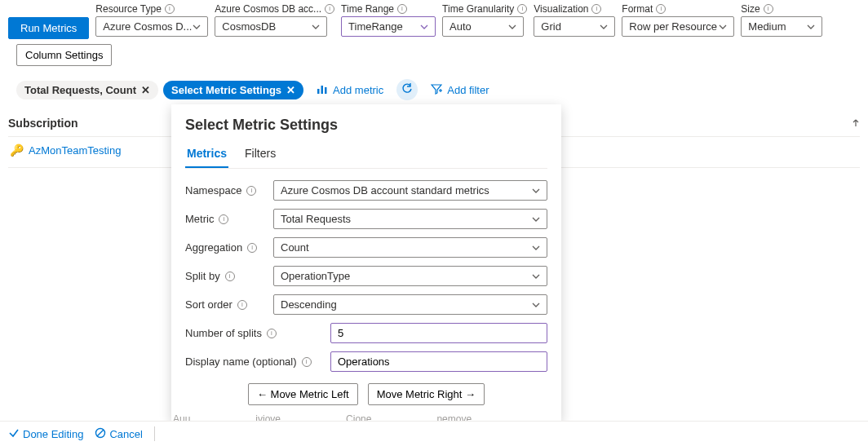  I want to click on namespace-label: Namespacei, so click(225, 191).